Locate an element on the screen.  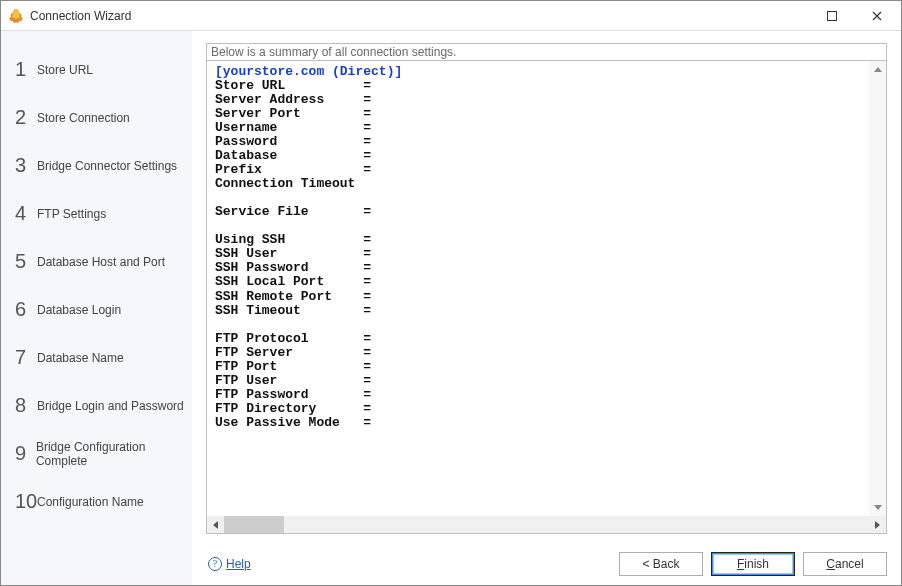
scroll-right-arrow is located at coordinates (878, 524).